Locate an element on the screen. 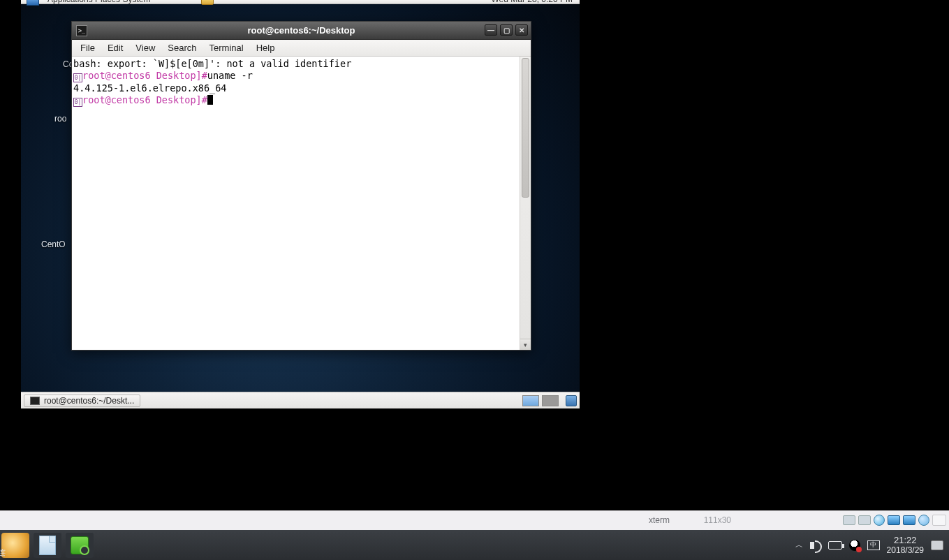 This screenshot has height=560, width=949. menu-edit: Edit is located at coordinates (115, 47).